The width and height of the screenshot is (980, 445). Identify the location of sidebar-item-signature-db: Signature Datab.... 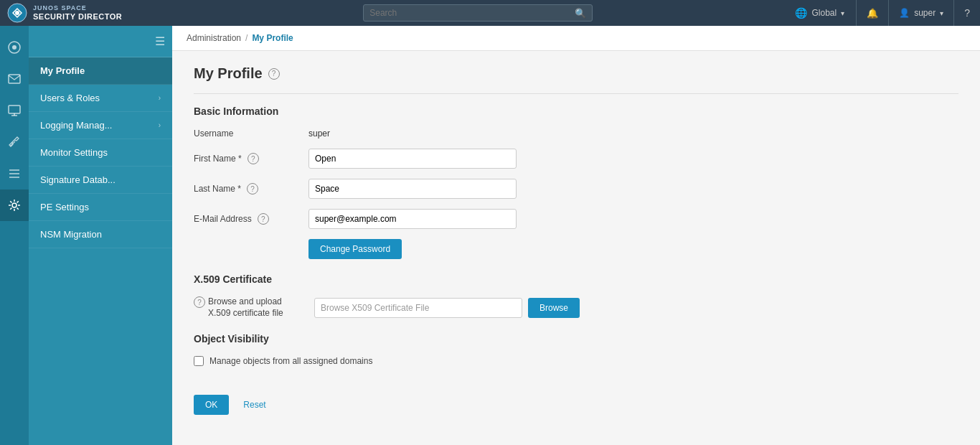
(100, 180).